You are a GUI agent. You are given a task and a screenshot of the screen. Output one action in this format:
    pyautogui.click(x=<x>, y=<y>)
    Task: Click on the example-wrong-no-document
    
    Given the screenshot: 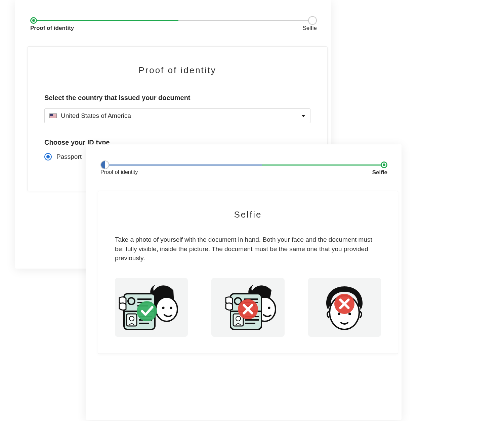 What is the action you would take?
    pyautogui.click(x=345, y=308)
    